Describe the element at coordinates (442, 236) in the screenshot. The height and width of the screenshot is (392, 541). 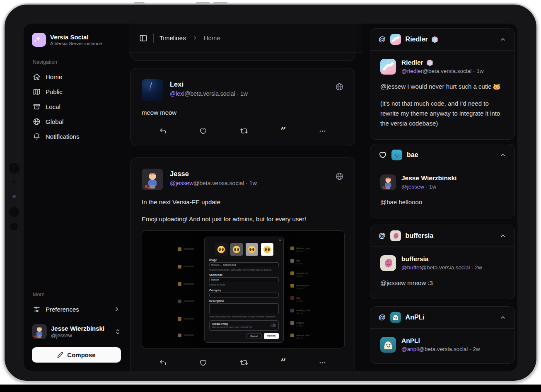
I see `notification-header: @ buffersia` at that location.